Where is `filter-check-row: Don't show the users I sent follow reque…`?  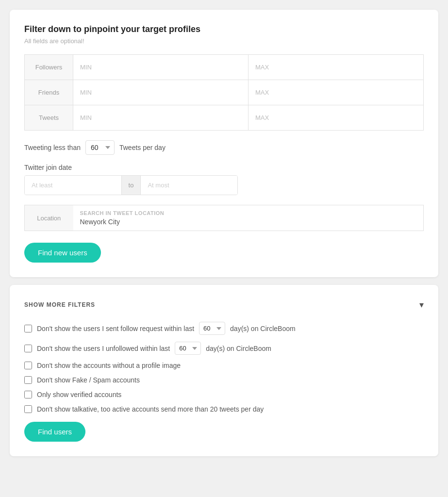 filter-check-row: Don't show the users I sent follow reque… is located at coordinates (224, 328).